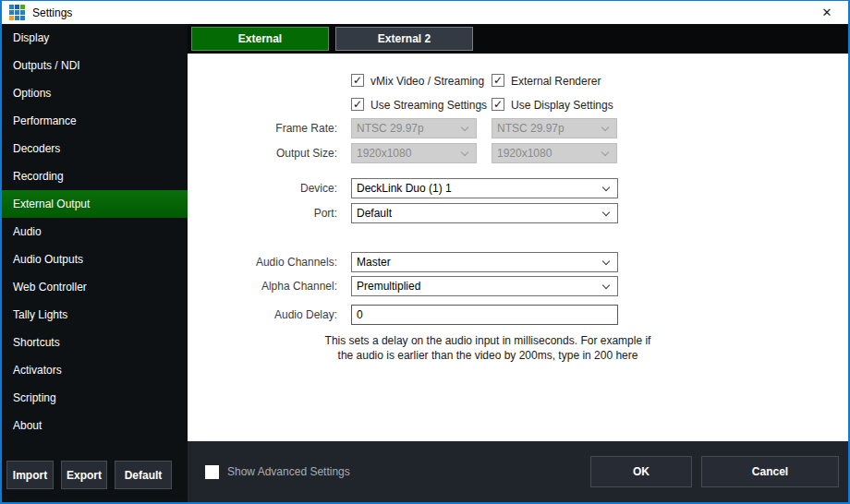  I want to click on sidebar-item-display: Display, so click(94, 38).